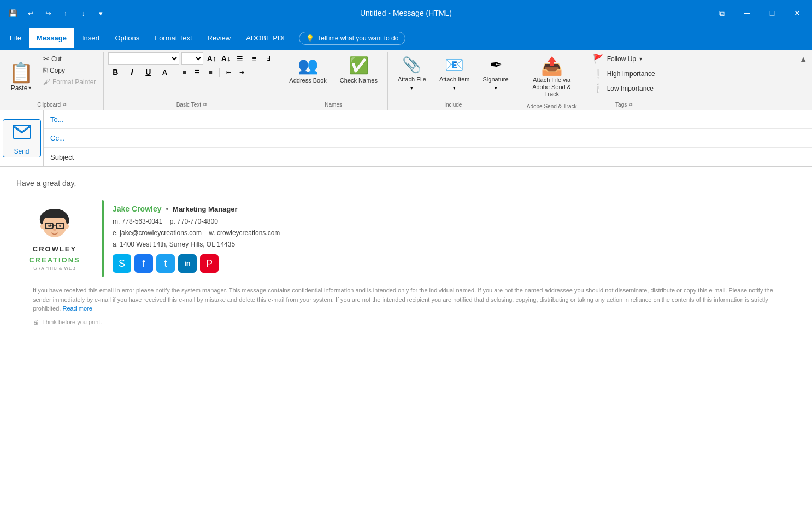  I want to click on attach-file-dropdown: ▾, so click(412, 88).